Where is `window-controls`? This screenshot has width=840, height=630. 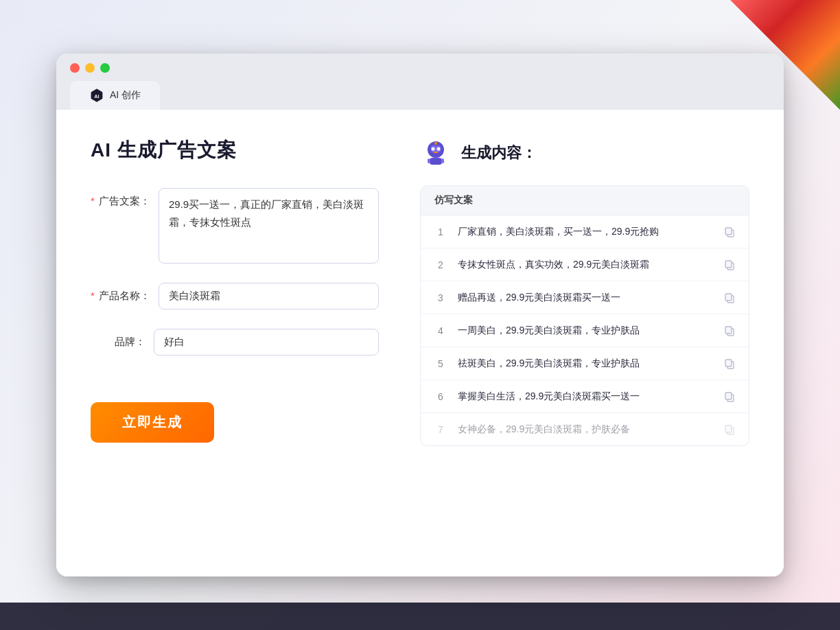
window-controls is located at coordinates (420, 68).